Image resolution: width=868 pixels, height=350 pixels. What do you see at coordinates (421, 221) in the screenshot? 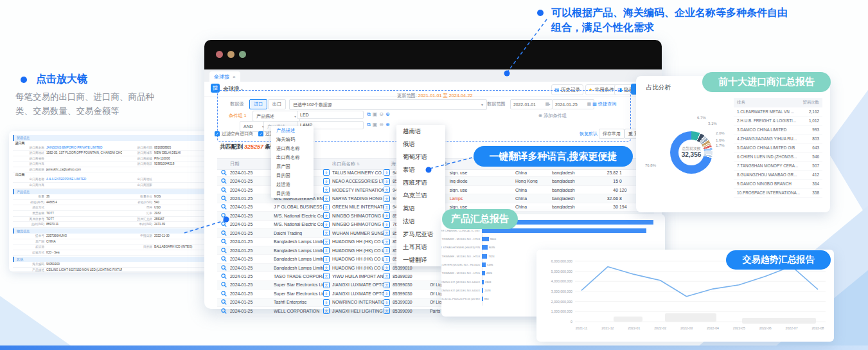
I see `language-menu-item: 法语` at bounding box center [421, 221].